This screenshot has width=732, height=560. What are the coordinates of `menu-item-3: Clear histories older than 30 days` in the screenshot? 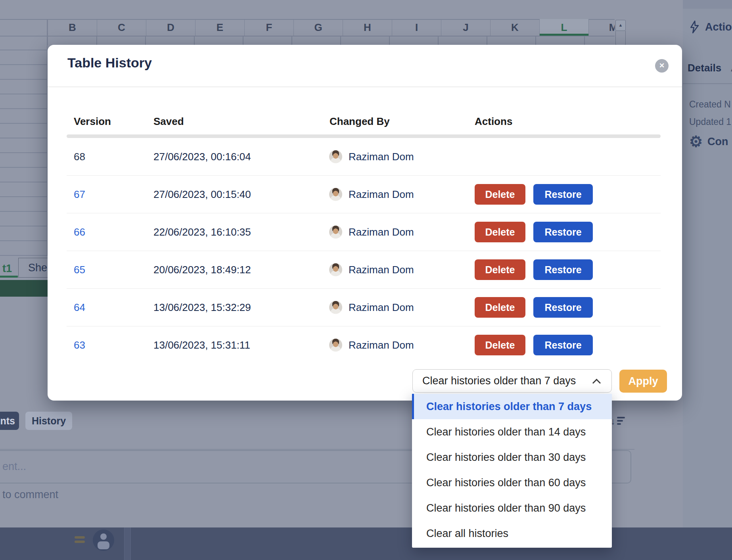 It's located at (512, 457).